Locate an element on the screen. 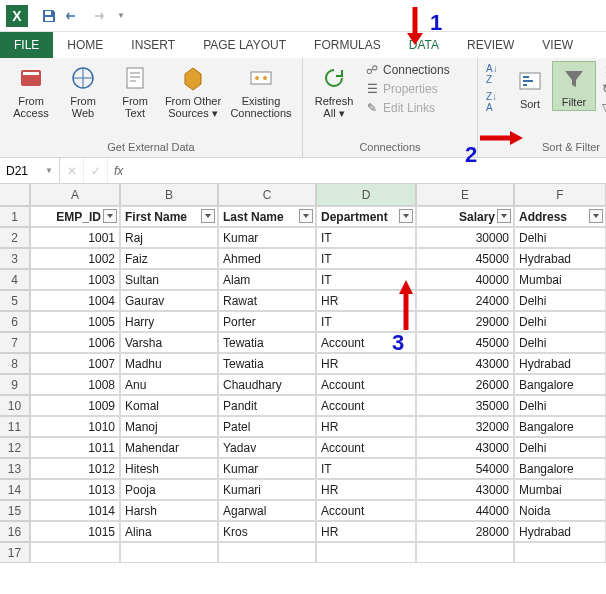  cell: 1005 is located at coordinates (75, 322).